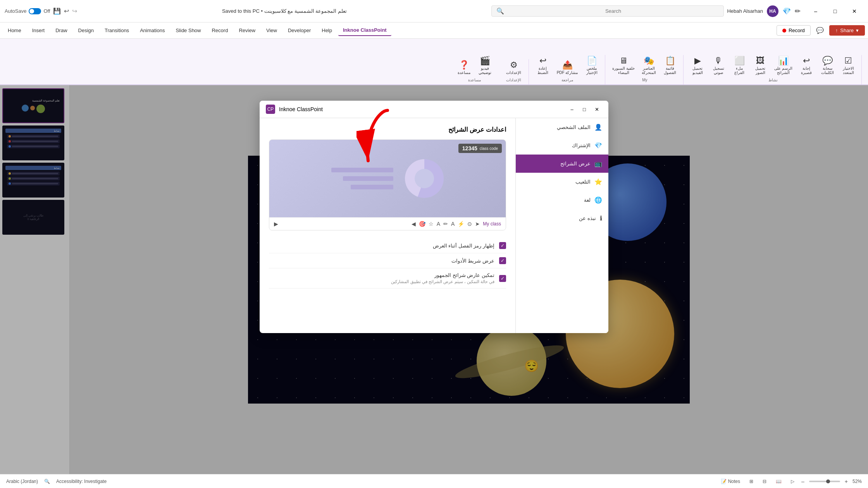 The image size is (868, 488). What do you see at coordinates (784, 66) in the screenshot?
I see `ribbon-btn-draw-slides: 📊الرسم علىالشرائح` at bounding box center [784, 66].